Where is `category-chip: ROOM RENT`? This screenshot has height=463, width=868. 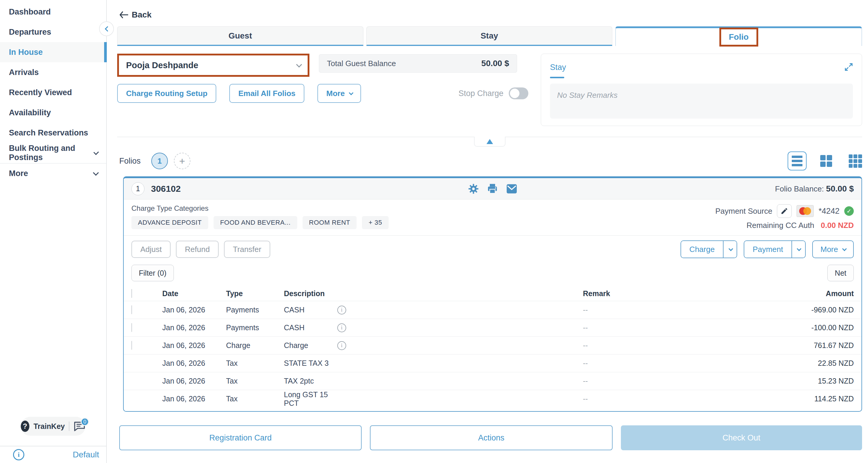 category-chip: ROOM RENT is located at coordinates (330, 223).